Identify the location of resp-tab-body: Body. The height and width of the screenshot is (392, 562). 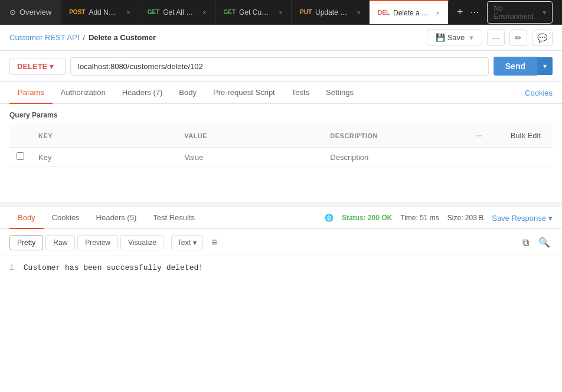
(27, 218).